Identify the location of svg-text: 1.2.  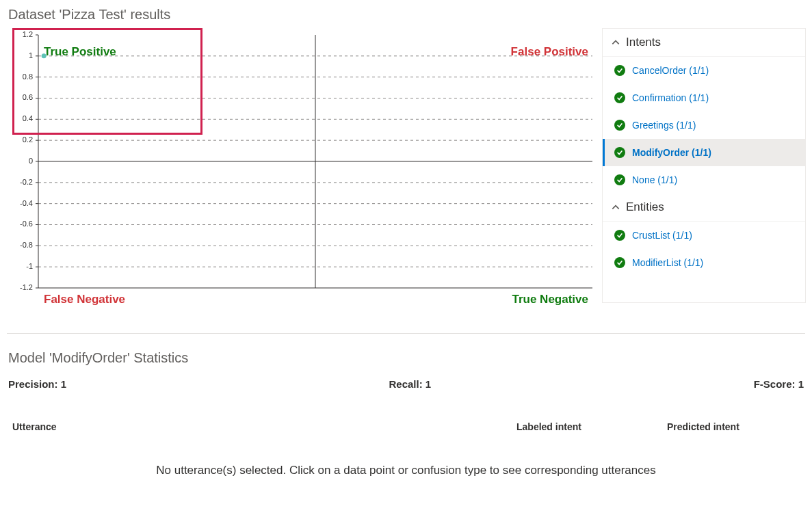
(27, 34).